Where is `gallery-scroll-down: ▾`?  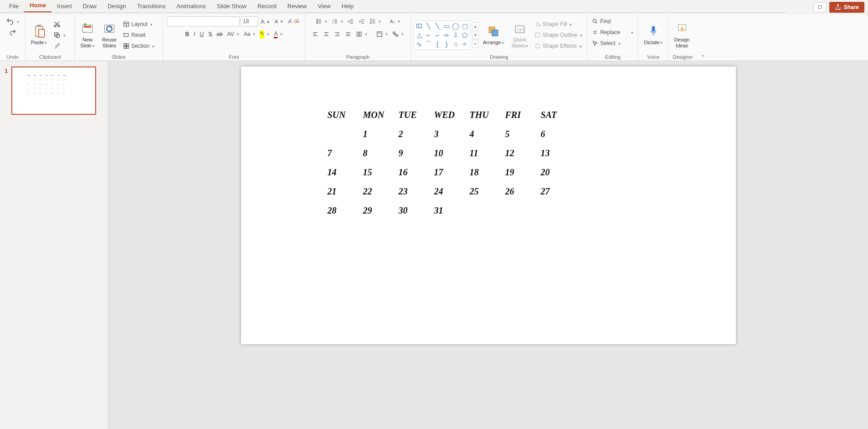
gallery-scroll-down: ▾ is located at coordinates (475, 35).